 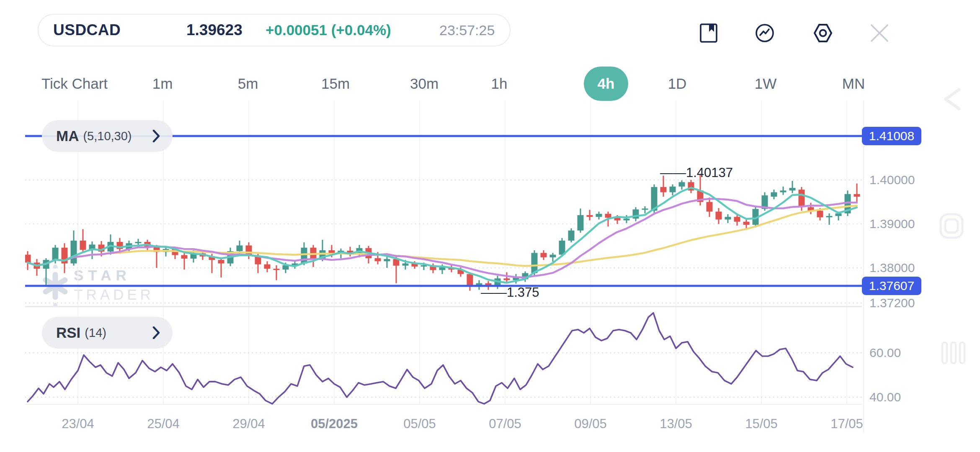 I want to click on timeframe-tab-30m: 30m, so click(x=424, y=84).